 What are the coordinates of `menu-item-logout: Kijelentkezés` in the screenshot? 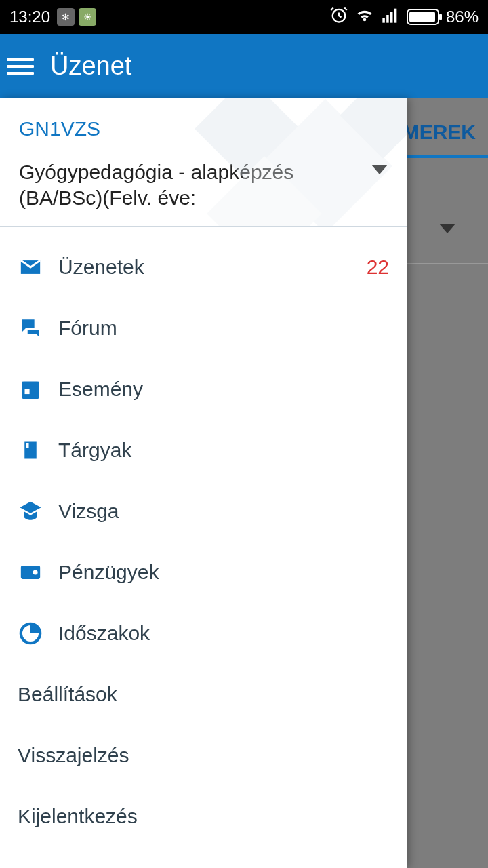 It's located at (203, 816).